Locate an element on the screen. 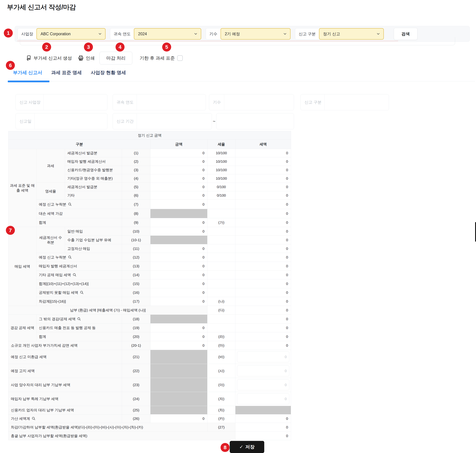 The height and width of the screenshot is (453, 476). row-num: (15) is located at coordinates (136, 284).